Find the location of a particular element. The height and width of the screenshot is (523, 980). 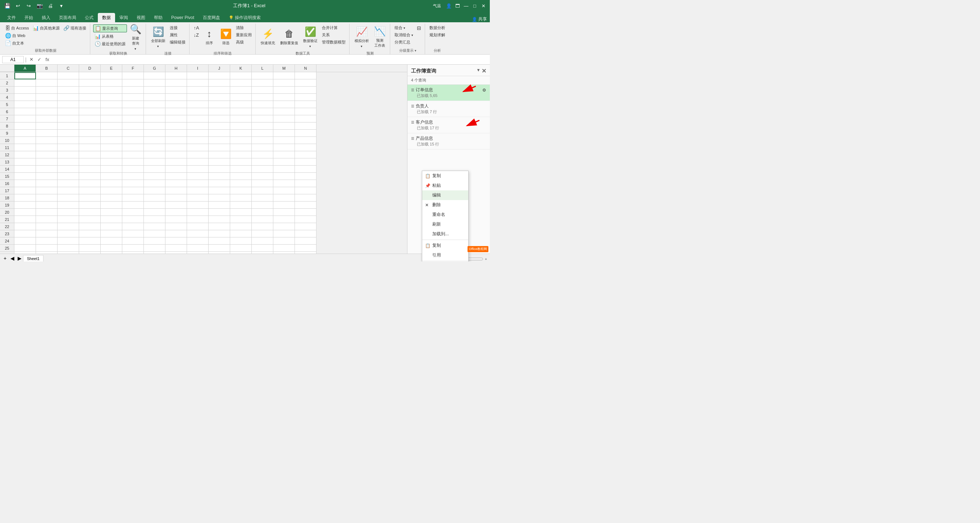

cell-J19 is located at coordinates (219, 205).